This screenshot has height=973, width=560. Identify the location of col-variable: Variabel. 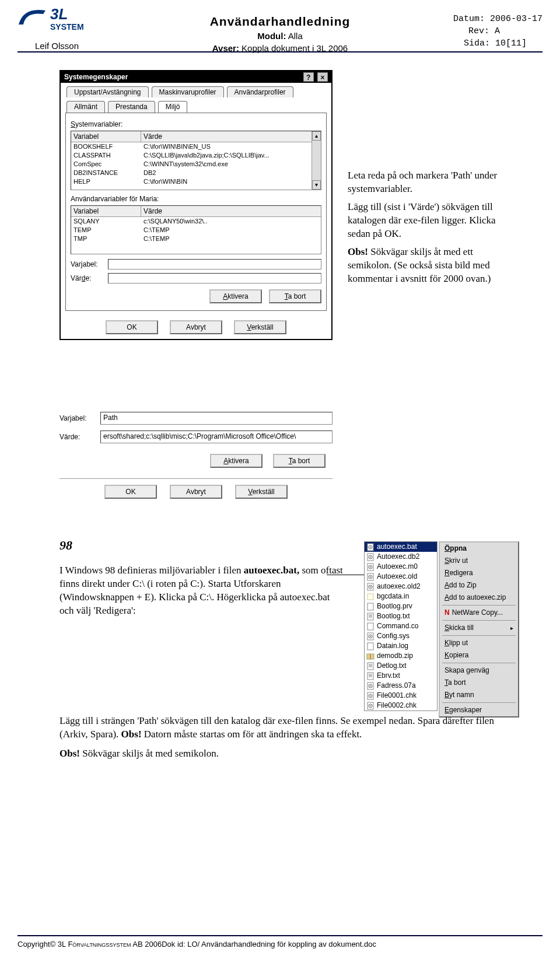
(106, 211).